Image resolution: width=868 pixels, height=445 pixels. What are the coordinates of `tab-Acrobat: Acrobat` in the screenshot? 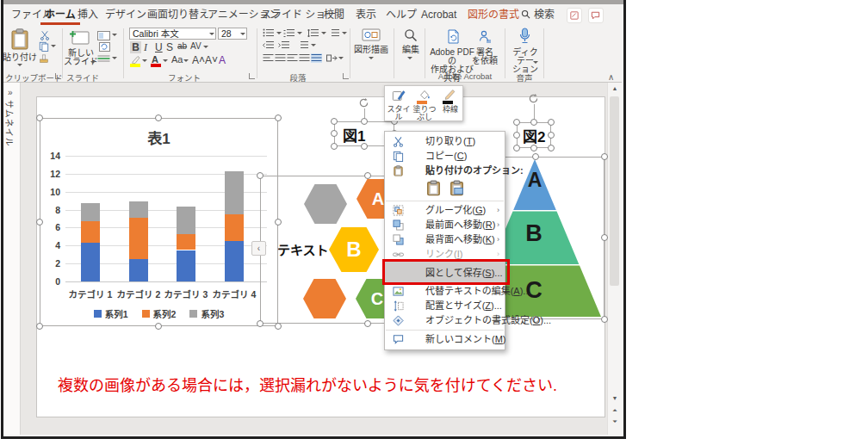 It's located at (439, 15).